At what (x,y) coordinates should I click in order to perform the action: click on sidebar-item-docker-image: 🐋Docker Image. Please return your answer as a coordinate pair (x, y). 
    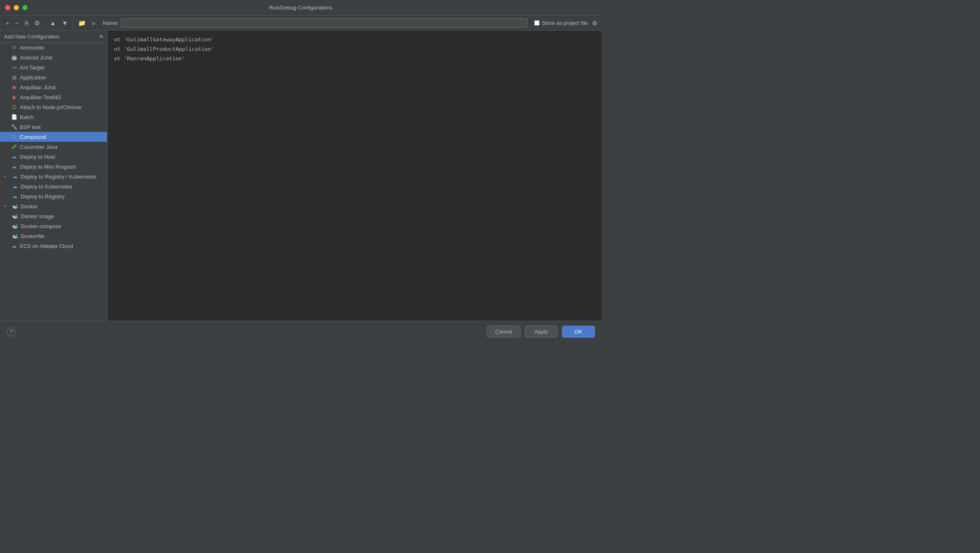
    Looking at the image, I should click on (54, 216).